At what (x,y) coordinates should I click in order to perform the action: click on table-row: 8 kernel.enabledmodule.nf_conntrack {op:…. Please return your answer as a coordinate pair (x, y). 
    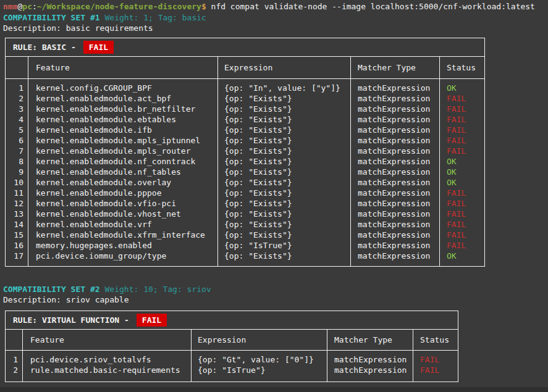
    Looking at the image, I should click on (245, 162).